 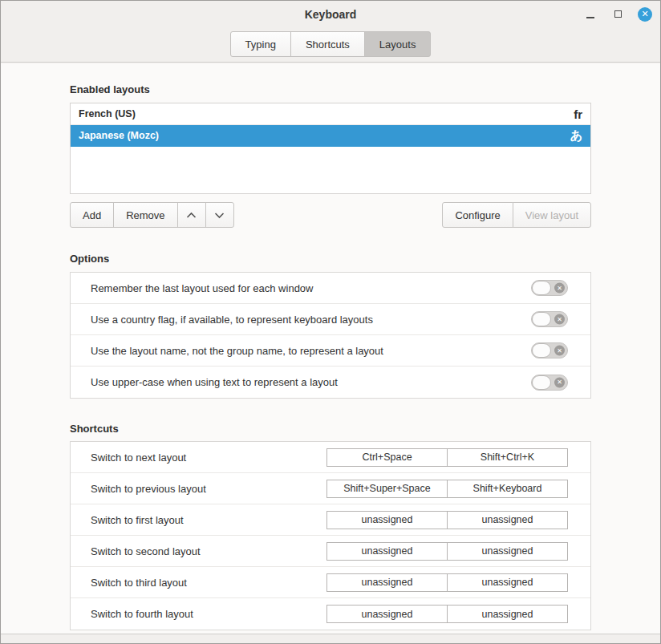 What do you see at coordinates (507, 489) in the screenshot?
I see `binding-cell-2: Shift+Keyboard` at bounding box center [507, 489].